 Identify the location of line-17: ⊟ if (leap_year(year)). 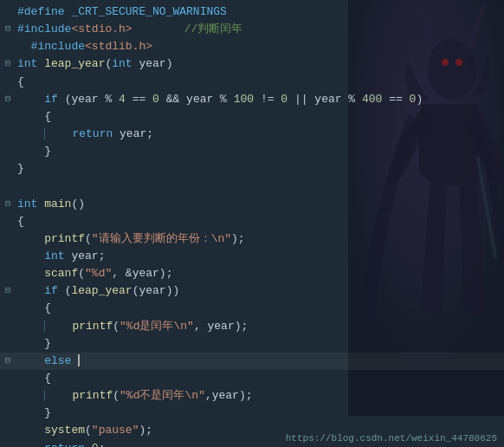
(252, 291).